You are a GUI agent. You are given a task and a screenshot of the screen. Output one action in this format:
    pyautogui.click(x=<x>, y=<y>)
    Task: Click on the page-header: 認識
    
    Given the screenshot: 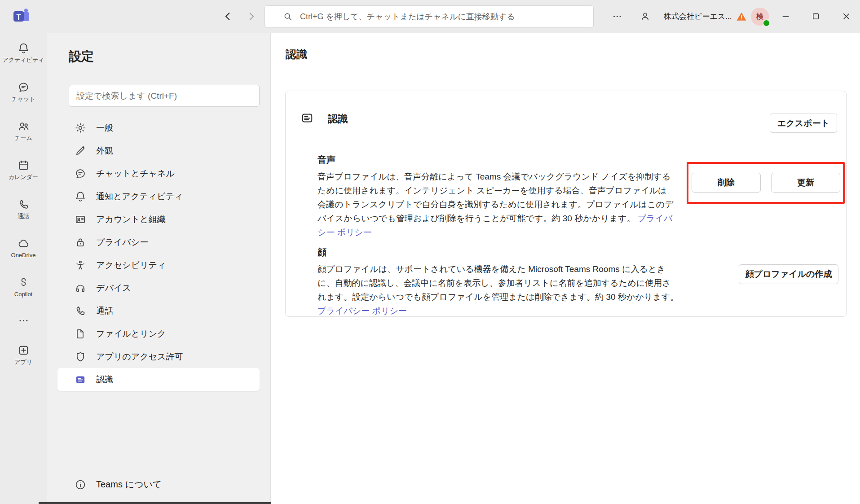 What is the action you would take?
    pyautogui.click(x=565, y=55)
    